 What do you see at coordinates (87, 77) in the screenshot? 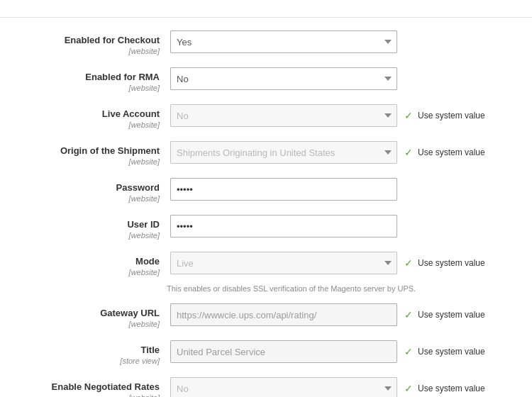
I see `field-label-enabled_rma: Enabled for RMA` at bounding box center [87, 77].